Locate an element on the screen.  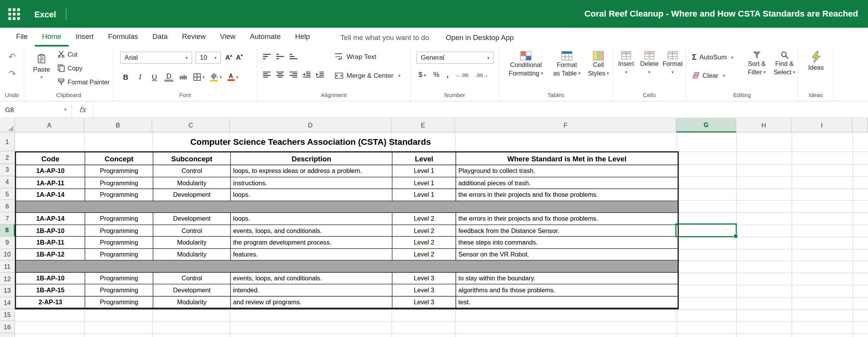
format-cells-button: Format ▾ is located at coordinates (673, 63).